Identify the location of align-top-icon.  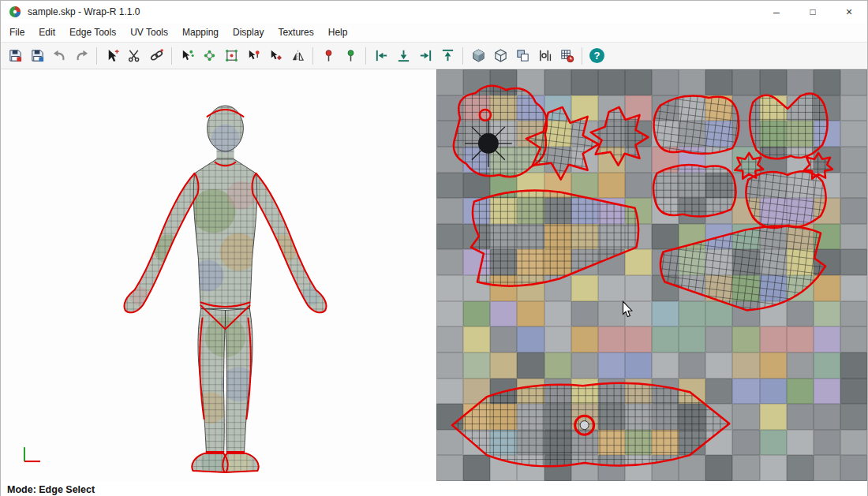
(448, 55).